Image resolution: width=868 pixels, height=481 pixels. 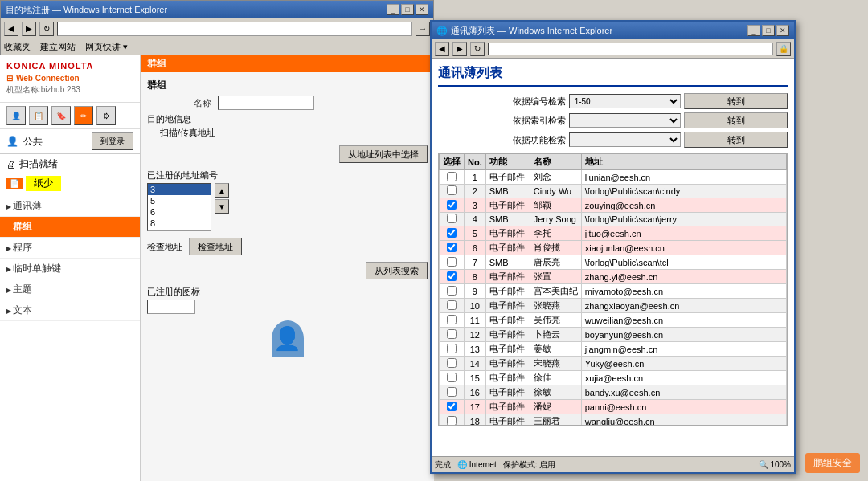 I want to click on popup-minimize-btn: _, so click(x=754, y=31).